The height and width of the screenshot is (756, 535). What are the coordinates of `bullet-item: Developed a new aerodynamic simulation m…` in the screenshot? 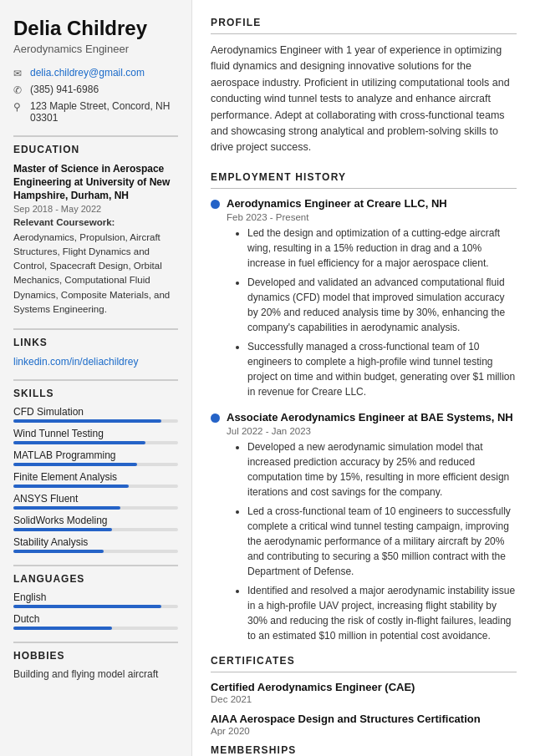 It's located at (382, 469).